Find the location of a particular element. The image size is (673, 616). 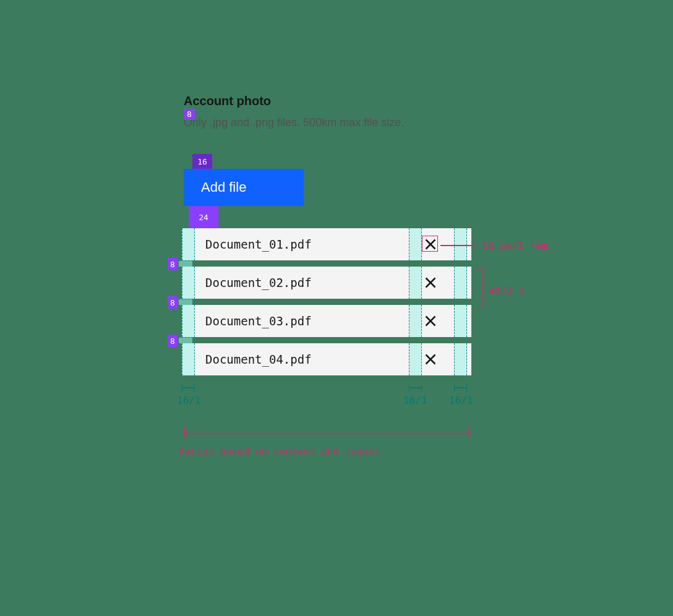

dim-label-right: 16/1 is located at coordinates (461, 401).